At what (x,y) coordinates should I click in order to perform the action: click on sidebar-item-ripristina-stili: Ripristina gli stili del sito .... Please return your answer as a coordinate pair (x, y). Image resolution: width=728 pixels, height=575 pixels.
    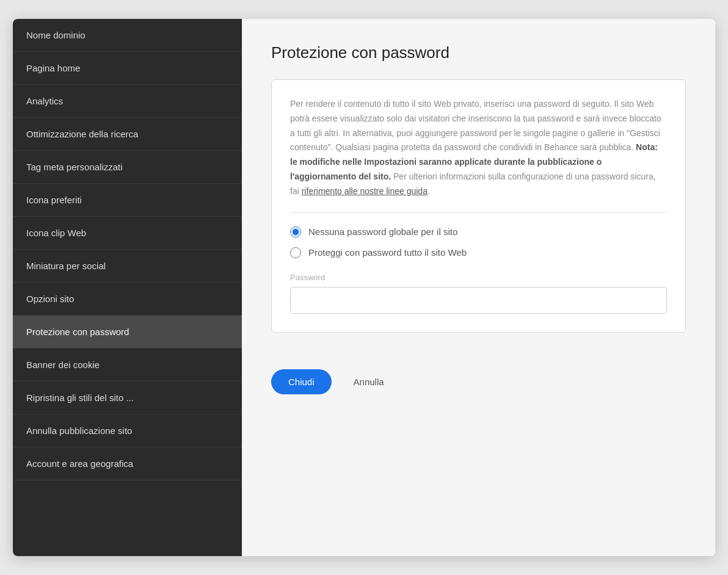
    Looking at the image, I should click on (127, 398).